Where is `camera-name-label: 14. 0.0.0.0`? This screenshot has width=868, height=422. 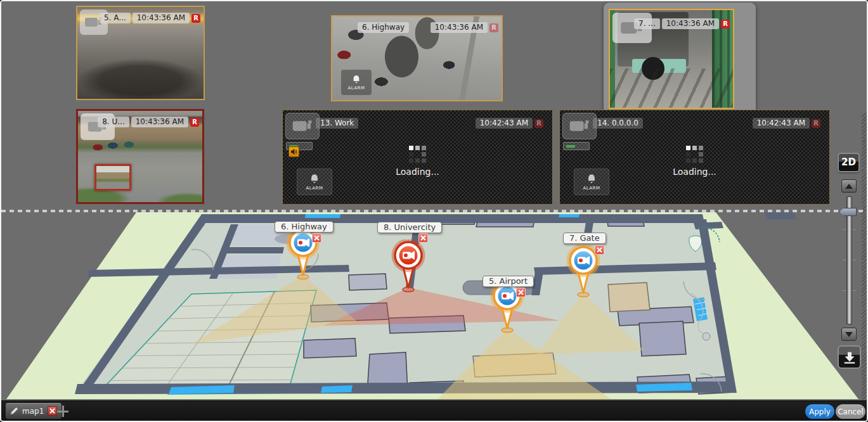
camera-name-label: 14. 0.0.0.0 is located at coordinates (618, 123).